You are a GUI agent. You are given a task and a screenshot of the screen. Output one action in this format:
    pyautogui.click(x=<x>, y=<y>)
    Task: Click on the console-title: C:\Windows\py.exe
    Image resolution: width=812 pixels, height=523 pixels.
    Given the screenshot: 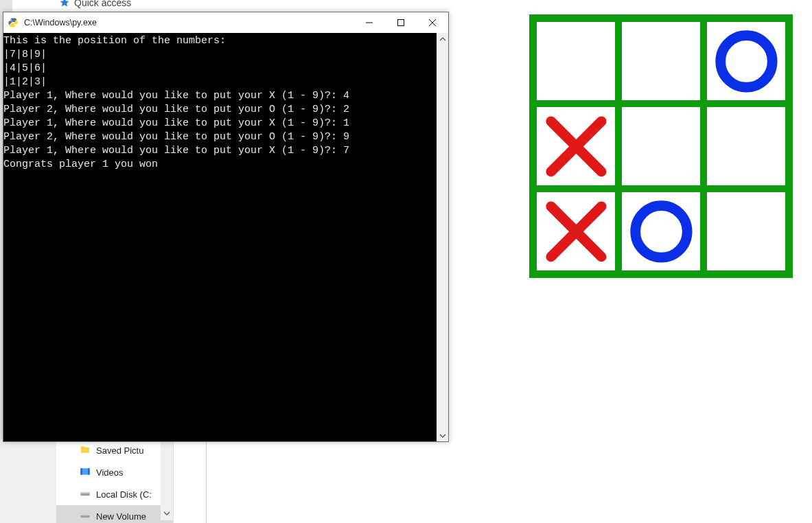 What is the action you would take?
    pyautogui.click(x=188, y=23)
    